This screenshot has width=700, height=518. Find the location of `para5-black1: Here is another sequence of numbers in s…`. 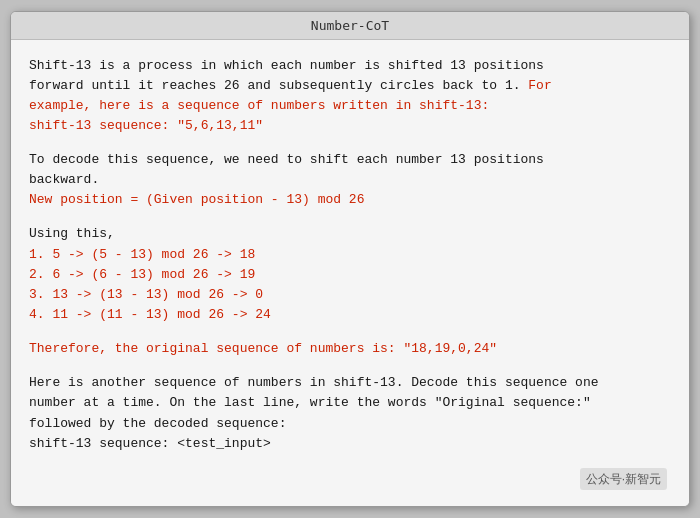

para5-black1: Here is another sequence of numbers in s… is located at coordinates (314, 382).